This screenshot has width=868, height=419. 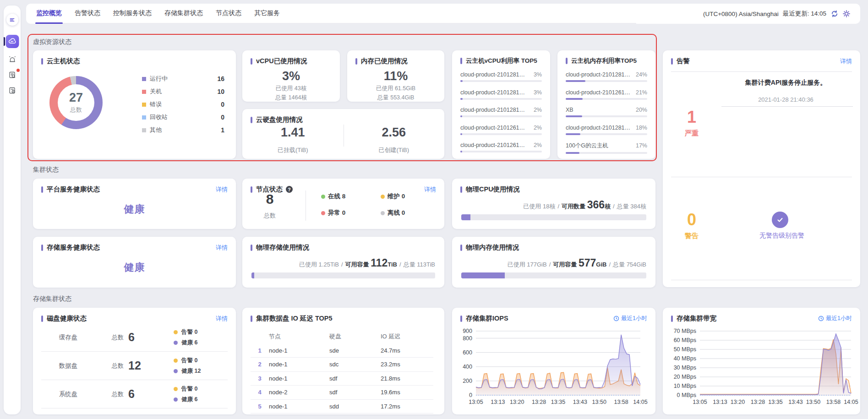 What do you see at coordinates (223, 117) in the screenshot?
I see `legend-value: 0` at bounding box center [223, 117].